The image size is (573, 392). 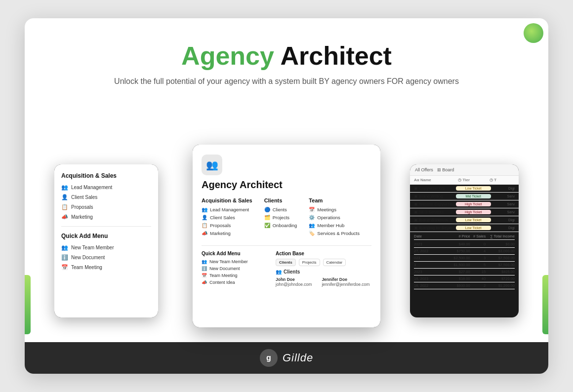 I want to click on brand-name: Gillde, so click(x=298, y=358).